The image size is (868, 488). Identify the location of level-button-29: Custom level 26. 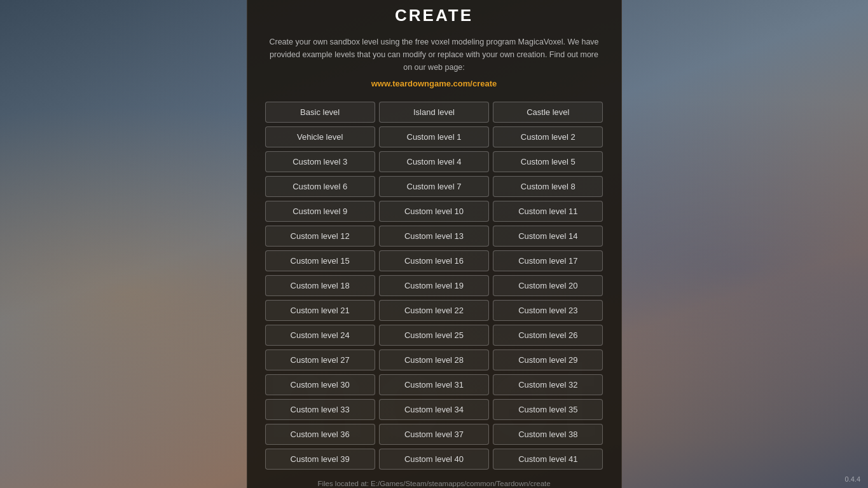
(548, 336).